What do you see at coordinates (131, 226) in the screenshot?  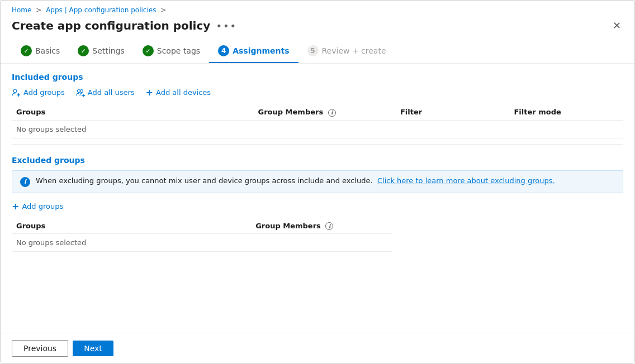 I see `excl-col-groups-header: Groups` at bounding box center [131, 226].